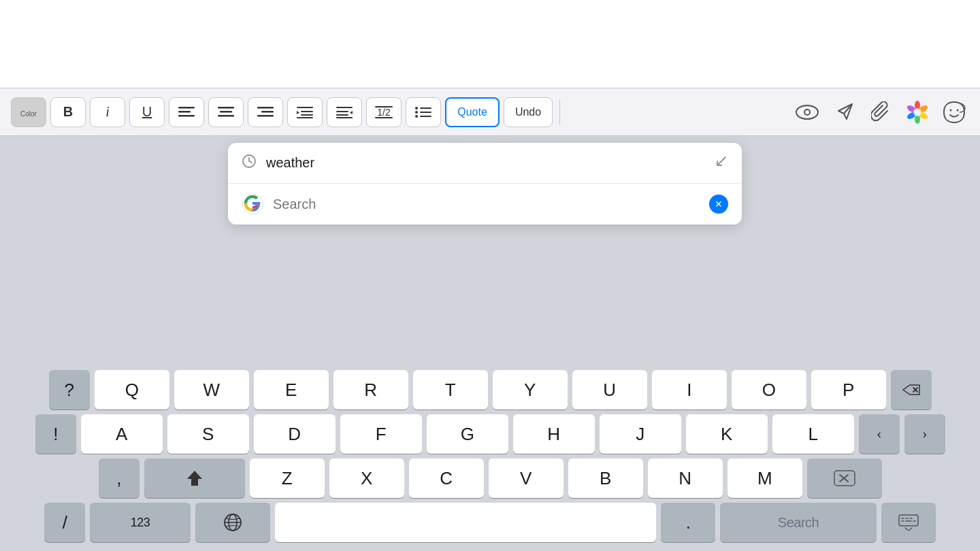 This screenshot has width=980, height=551. Describe the element at coordinates (344, 112) in the screenshot. I see `indent-left-button` at that location.